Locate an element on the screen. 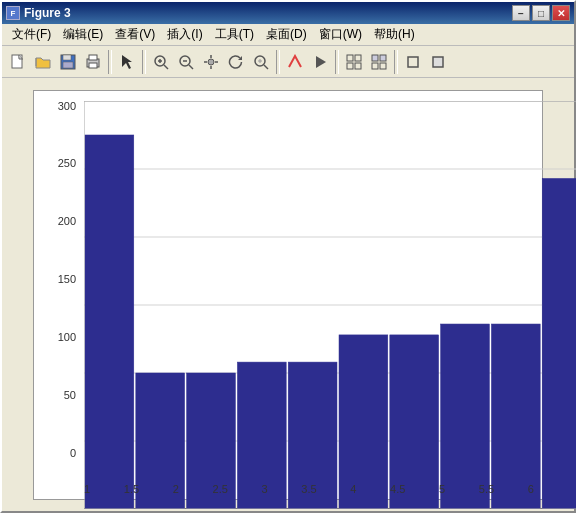  window-title: Figure 3 is located at coordinates (48, 13).